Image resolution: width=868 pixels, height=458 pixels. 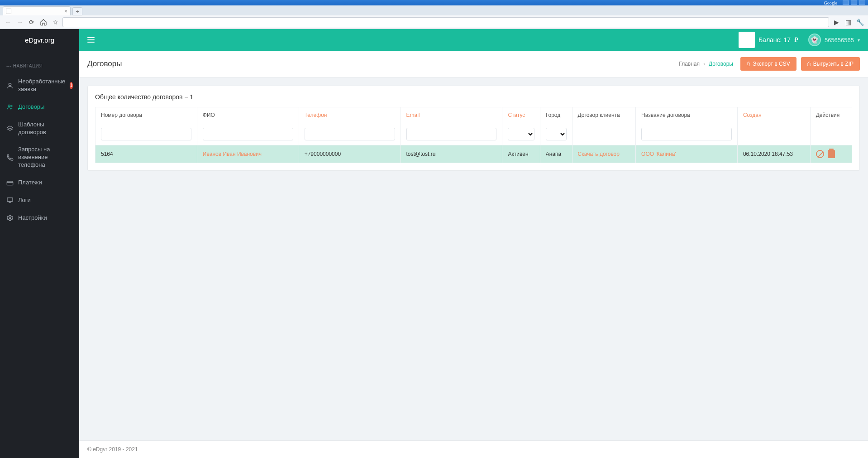 I want to click on filter-number-input, so click(x=146, y=134).